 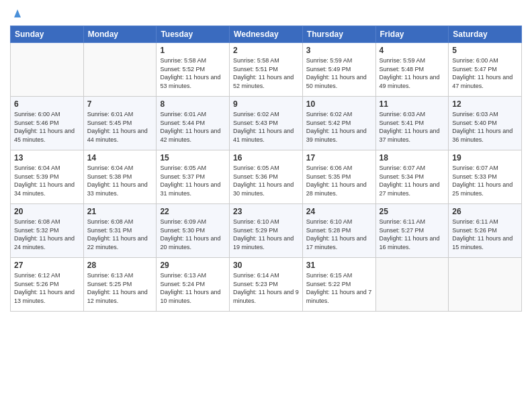 I want to click on calendar-cell: 13Sunrise: 6:04 AM Sunset: 5:39 PM Dayli…, so click(x=47, y=177).